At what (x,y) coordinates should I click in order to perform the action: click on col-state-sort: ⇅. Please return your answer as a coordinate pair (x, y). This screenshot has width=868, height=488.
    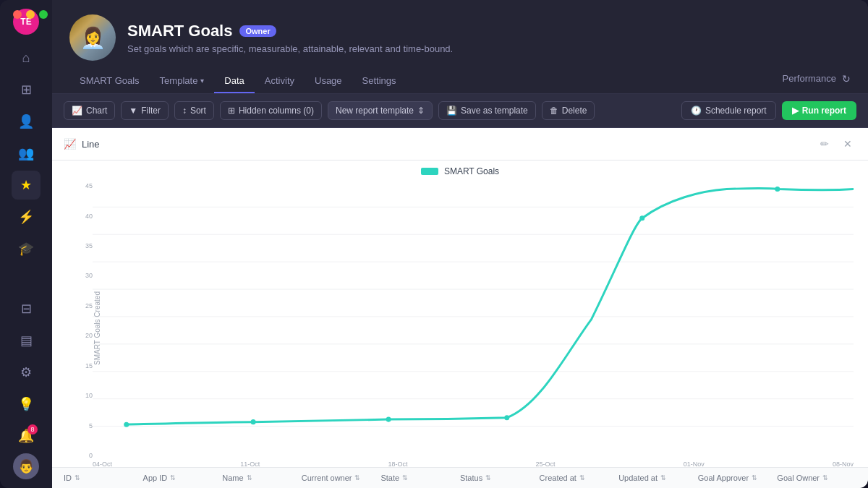
    Looking at the image, I should click on (405, 478).